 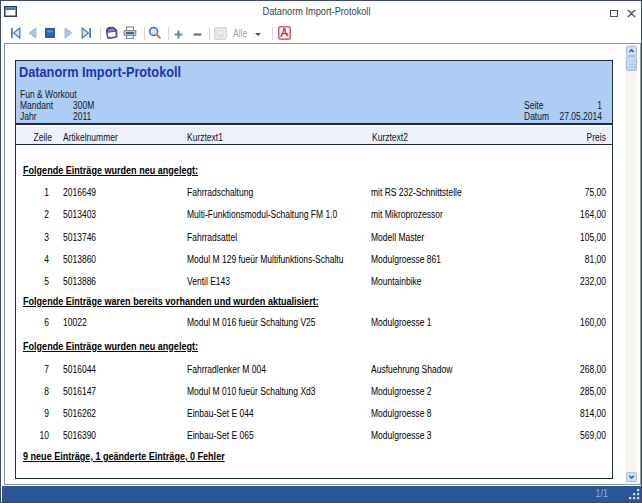 I want to click on cell-kurztext1: Fahrradschaltung, so click(x=220, y=193).